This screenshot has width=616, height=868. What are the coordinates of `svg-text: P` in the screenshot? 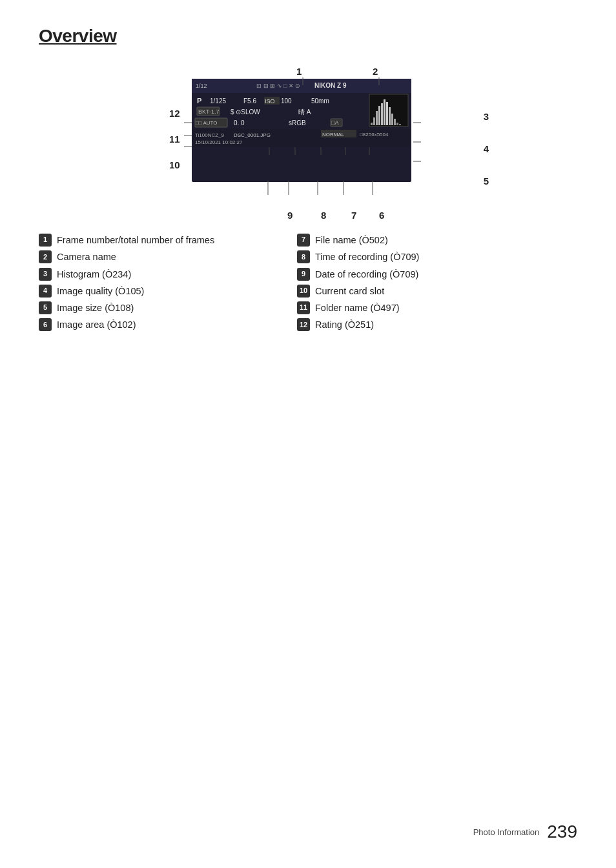 It's located at (199, 101).